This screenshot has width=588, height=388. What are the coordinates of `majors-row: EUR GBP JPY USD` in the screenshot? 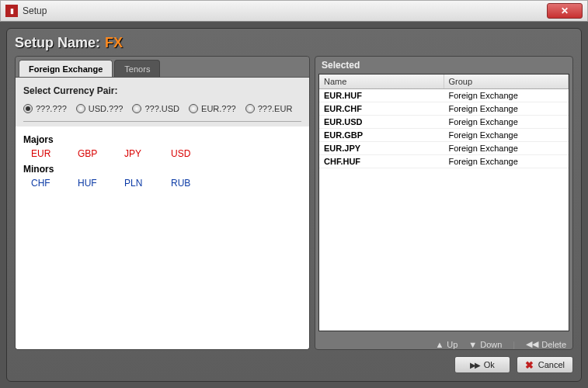 It's located at (166, 154).